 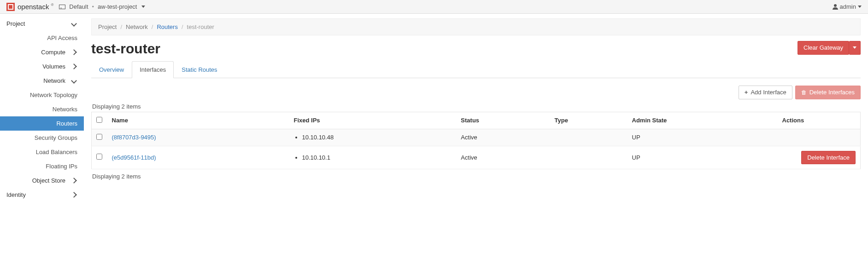 I want to click on clear-gateway-dropdown, so click(x=855, y=48).